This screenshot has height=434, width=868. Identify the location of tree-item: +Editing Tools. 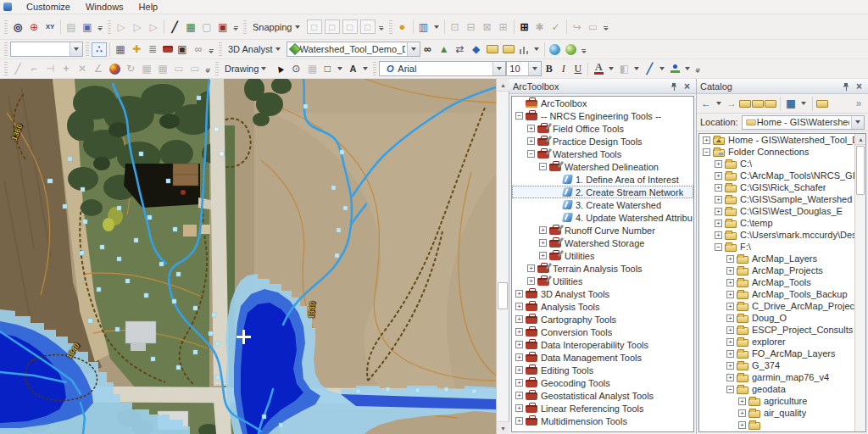
(603, 370).